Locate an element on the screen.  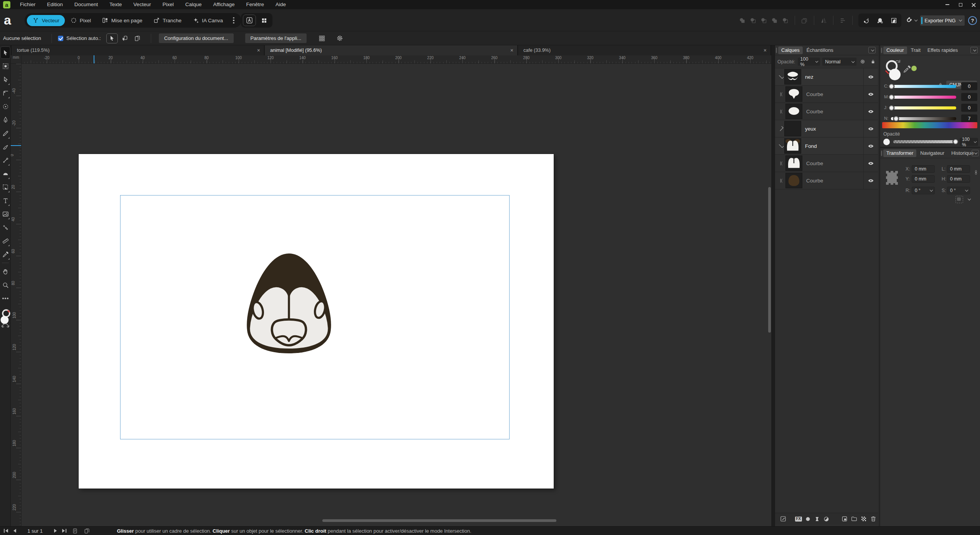
black-value: 7 is located at coordinates (969, 118).